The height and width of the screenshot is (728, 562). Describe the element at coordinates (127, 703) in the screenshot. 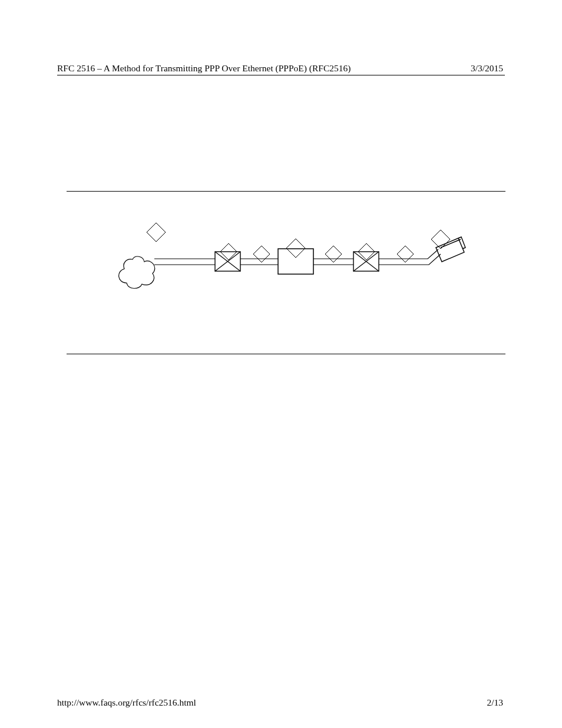

I see `footer-url: http://www.faqs.org/rfcs/rfc2516.html` at that location.